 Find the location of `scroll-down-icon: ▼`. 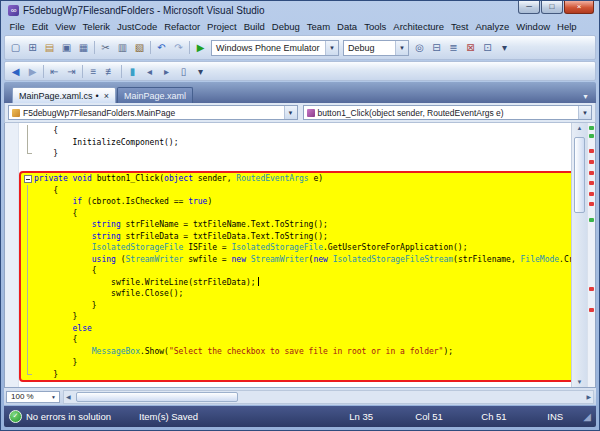

scroll-down-icon: ▼ is located at coordinates (580, 382).